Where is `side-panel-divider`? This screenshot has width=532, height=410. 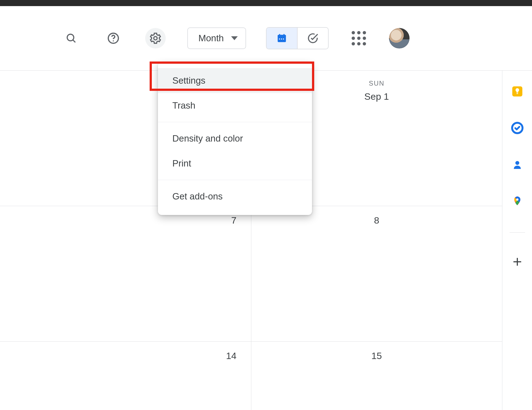
side-panel-divider is located at coordinates (517, 233).